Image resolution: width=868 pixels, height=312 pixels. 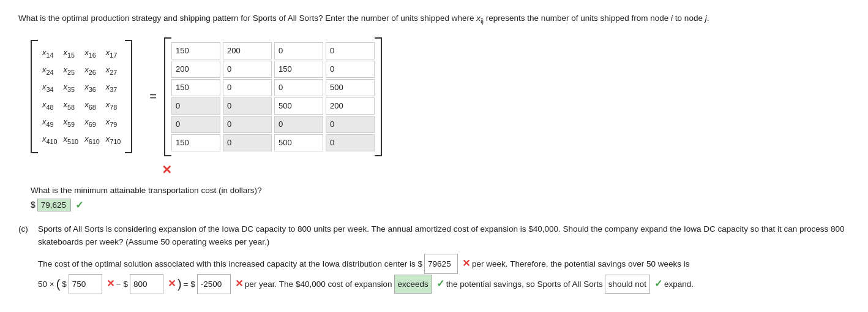 What do you see at coordinates (25, 229) in the screenshot?
I see `part-c-id: (c)` at bounding box center [25, 229].